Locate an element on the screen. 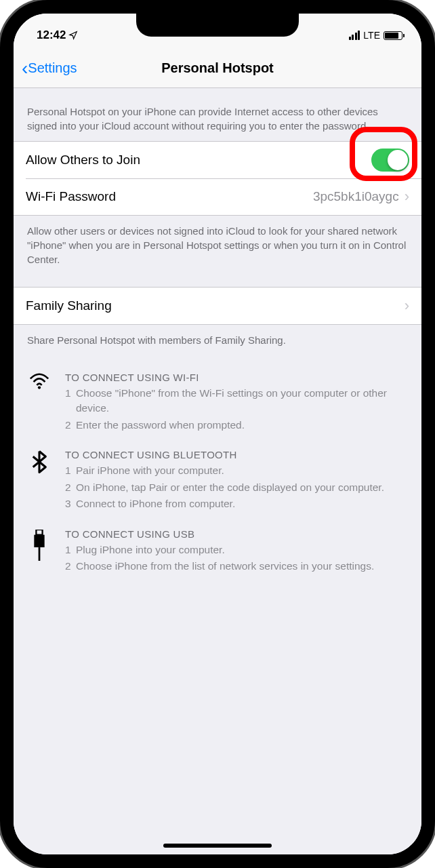 The width and height of the screenshot is (435, 868). wifi-password-label: Wi-Fi Password is located at coordinates (169, 197).